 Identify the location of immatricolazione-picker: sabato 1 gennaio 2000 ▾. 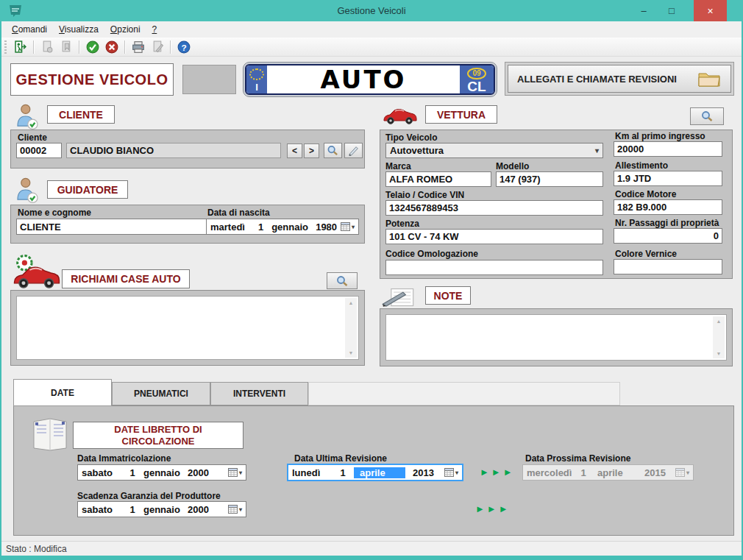
(162, 472).